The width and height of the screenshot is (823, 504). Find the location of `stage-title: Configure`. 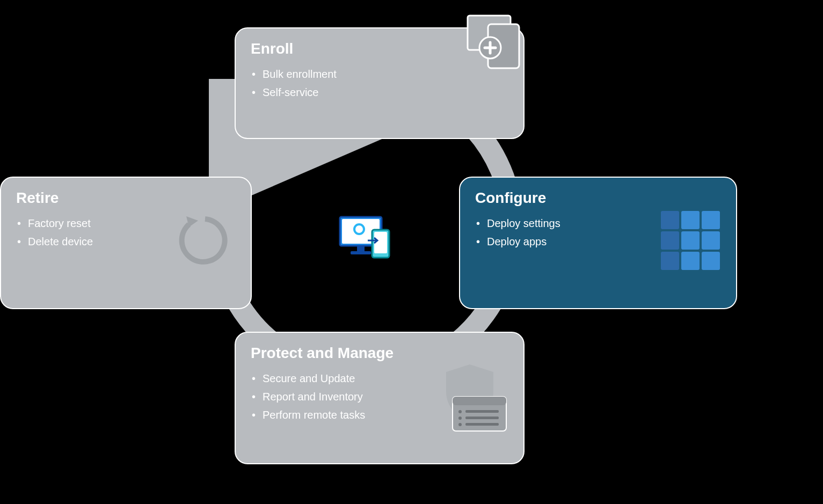

stage-title: Configure is located at coordinates (598, 198).